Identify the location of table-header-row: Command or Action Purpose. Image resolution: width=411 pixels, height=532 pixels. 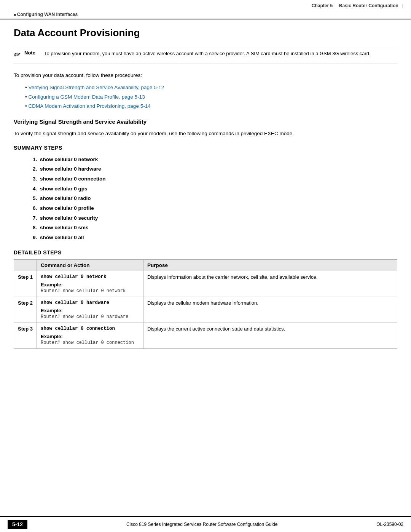
(206, 265).